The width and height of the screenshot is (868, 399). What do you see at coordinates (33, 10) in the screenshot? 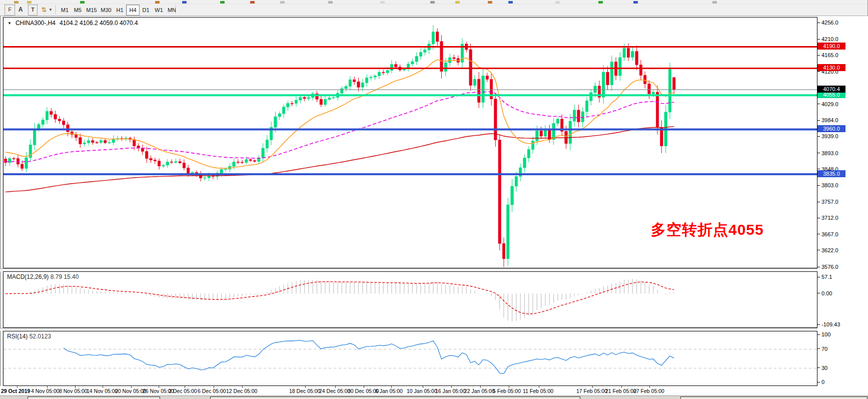
I see `textbox-tool-icon: T` at bounding box center [33, 10].